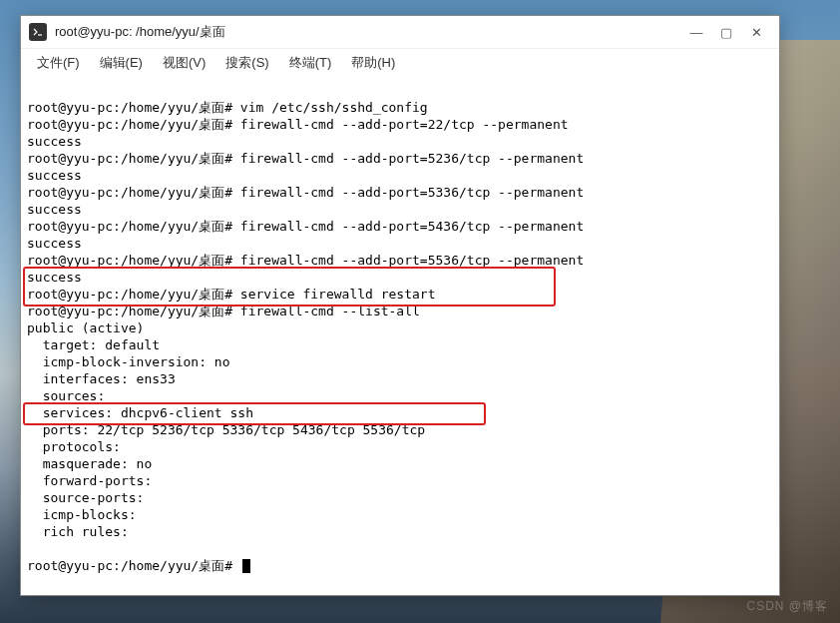  What do you see at coordinates (246, 566) in the screenshot?
I see `cursor-icon` at bounding box center [246, 566].